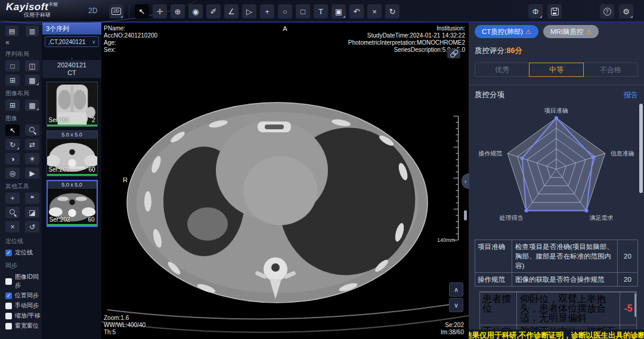 The width and height of the screenshot is (644, 339). Describe the element at coordinates (456, 297) in the screenshot. I see `stack-scroll-buttons: ∧ ∨` at that location.